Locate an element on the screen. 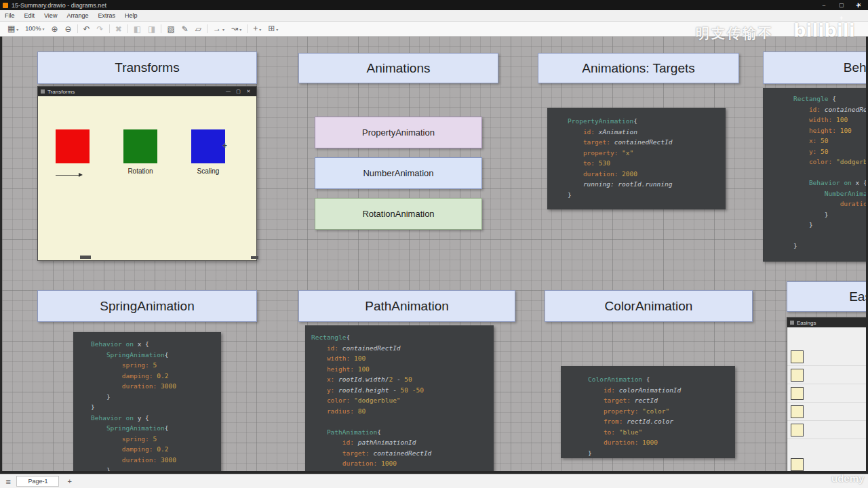 The image size is (868, 488). code-line: radius: 80 is located at coordinates (400, 411).